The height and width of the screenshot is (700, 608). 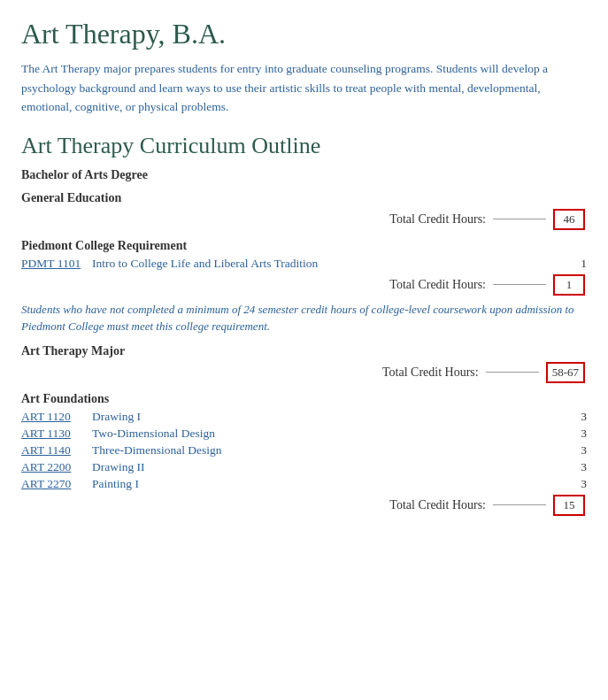 I want to click on general-education-credit-label: Total Credit Hours:, so click(x=257, y=219).